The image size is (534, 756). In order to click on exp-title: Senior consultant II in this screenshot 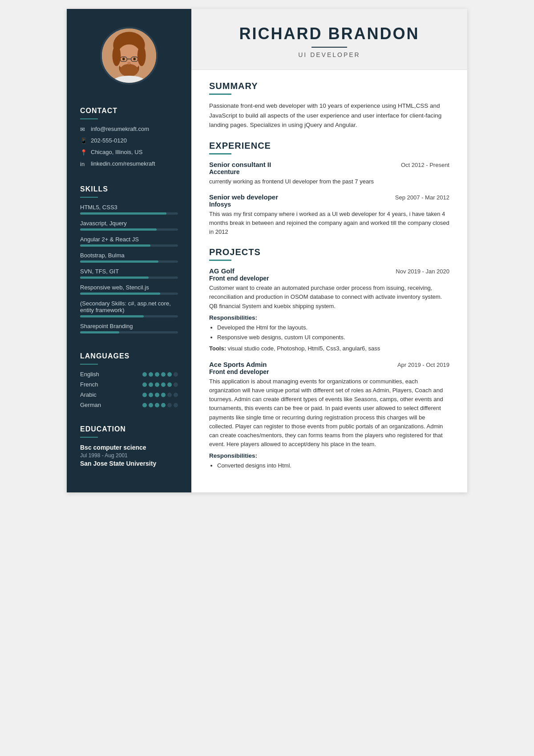, I will do `click(240, 165)`.